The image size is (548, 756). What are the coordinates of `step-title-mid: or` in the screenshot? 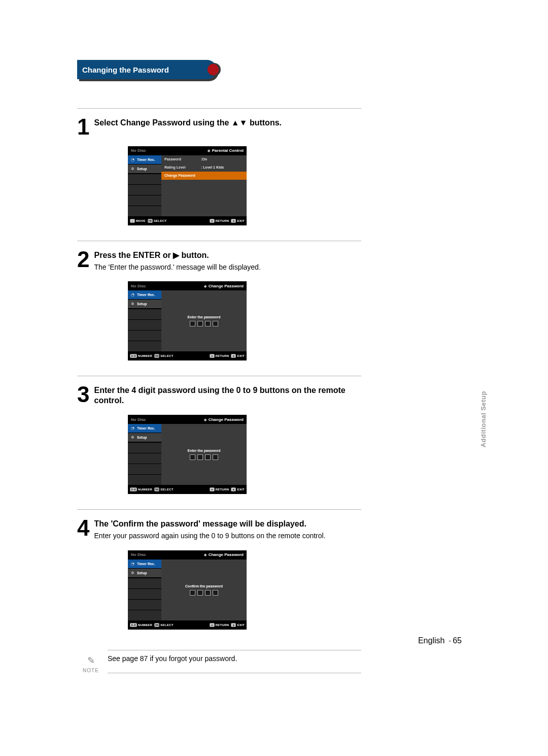 It's located at (166, 255).